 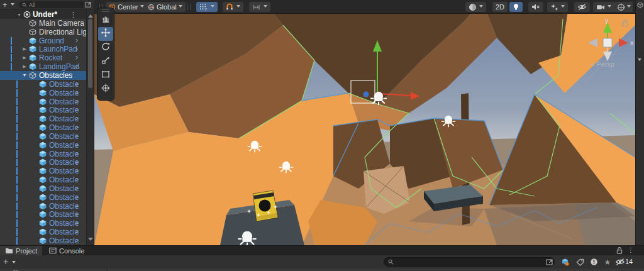 What do you see at coordinates (604, 7) in the screenshot?
I see `scene-camera-button` at bounding box center [604, 7].